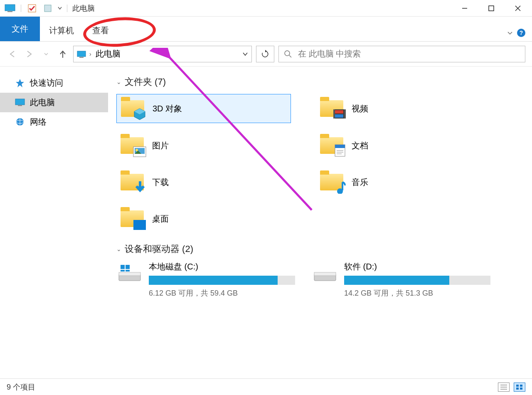 This screenshot has height=395, width=532. Describe the element at coordinates (46, 54) in the screenshot. I see `recent-dropdown` at that location.